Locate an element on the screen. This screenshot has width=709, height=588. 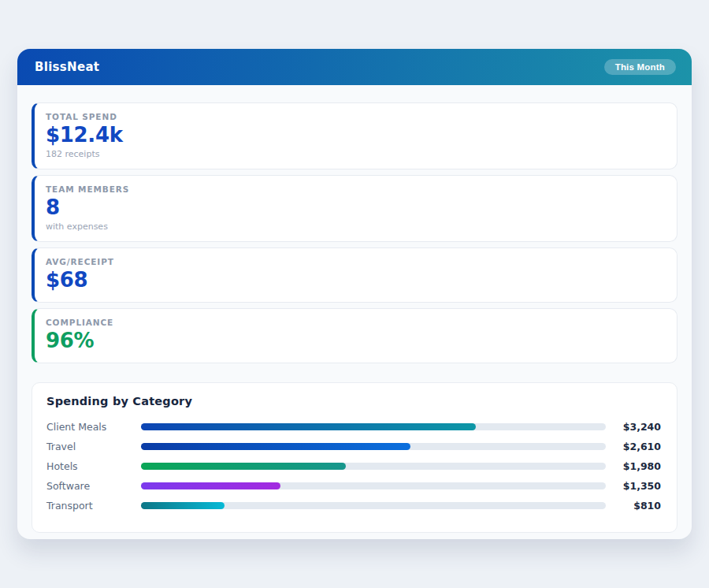
stat-label: AVG/RECEIPT is located at coordinates (354, 262).